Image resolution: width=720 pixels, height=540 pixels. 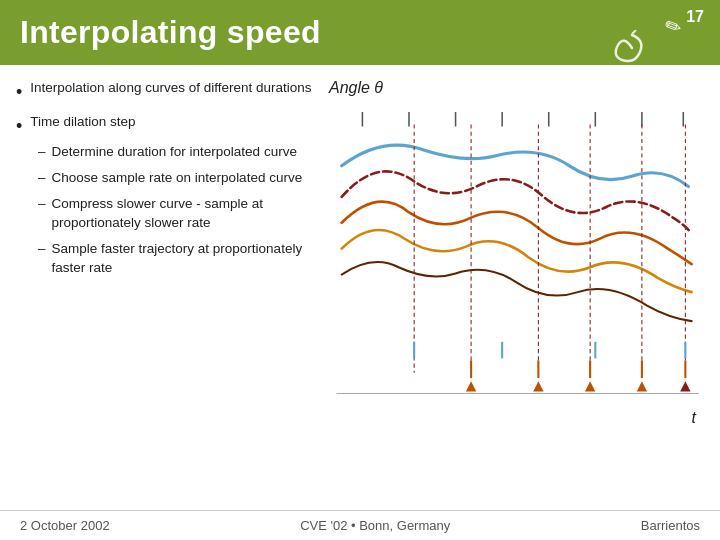 What do you see at coordinates (82, 122) in the screenshot?
I see `bullet-text-2: Time dilation step` at bounding box center [82, 122].